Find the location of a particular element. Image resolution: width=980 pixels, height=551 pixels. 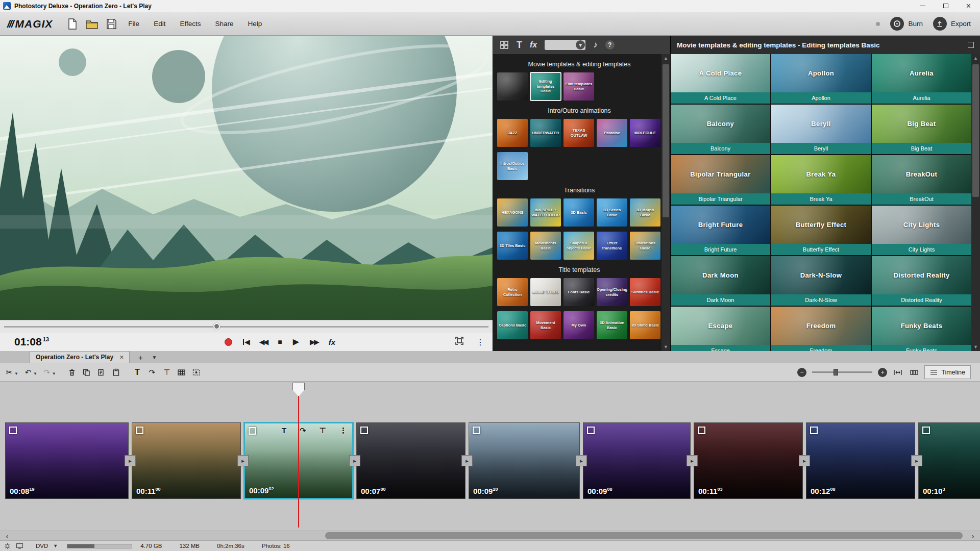

template-category-item: Effect transitions is located at coordinates (612, 246).